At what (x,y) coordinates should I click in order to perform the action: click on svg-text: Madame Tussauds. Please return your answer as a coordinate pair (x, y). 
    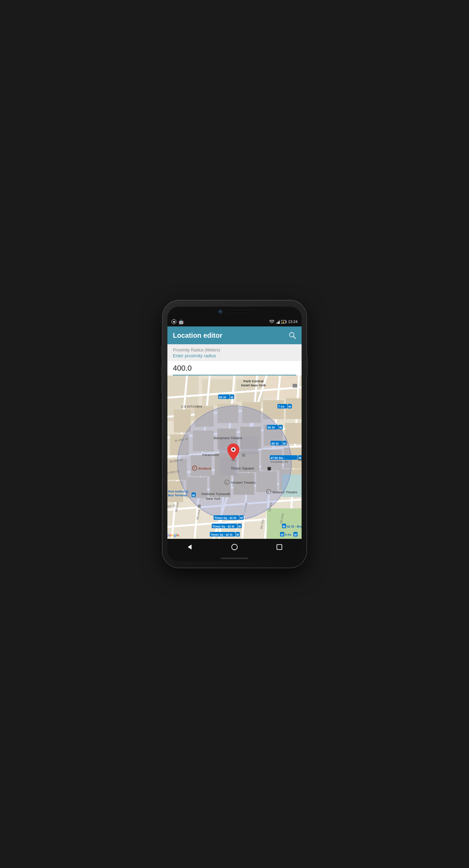
    Looking at the image, I should click on (216, 494).